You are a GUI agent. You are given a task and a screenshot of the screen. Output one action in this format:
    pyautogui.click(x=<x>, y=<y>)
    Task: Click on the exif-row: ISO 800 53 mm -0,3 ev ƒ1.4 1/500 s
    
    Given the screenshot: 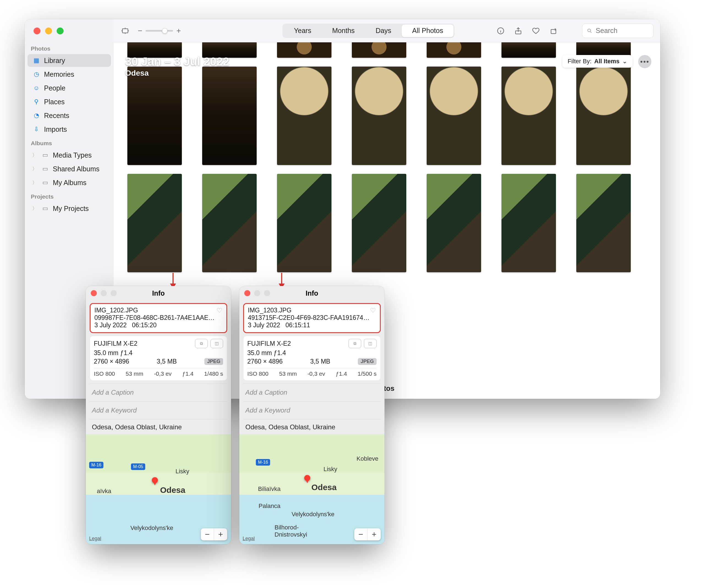 What is the action you would take?
    pyautogui.click(x=312, y=373)
    